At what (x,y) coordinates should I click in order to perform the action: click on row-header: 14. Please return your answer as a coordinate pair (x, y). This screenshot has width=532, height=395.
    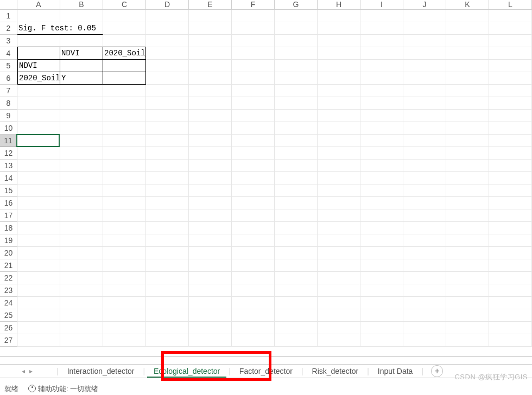
    Looking at the image, I should click on (9, 178).